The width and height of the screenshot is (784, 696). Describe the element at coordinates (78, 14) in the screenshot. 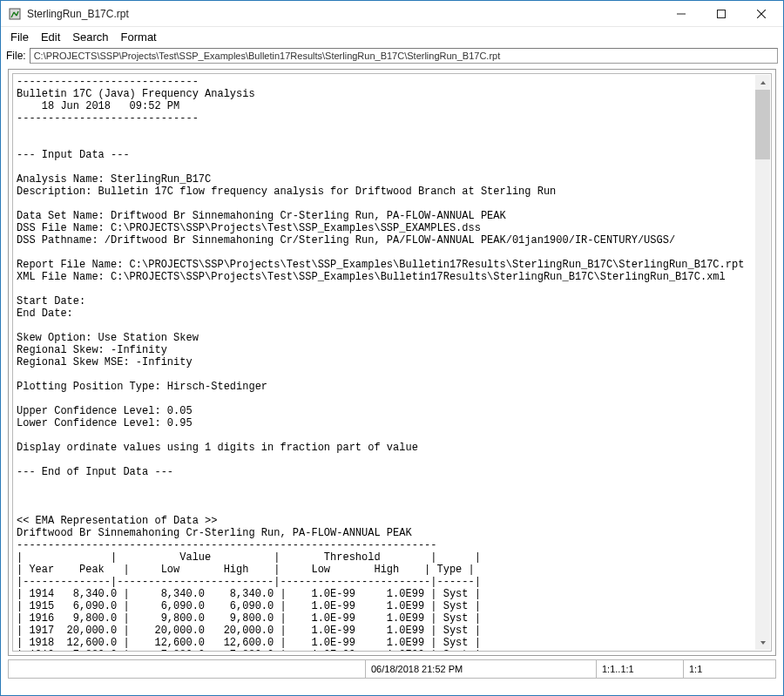

I see `window-title: SterlingRun_B17C.rpt` at that location.